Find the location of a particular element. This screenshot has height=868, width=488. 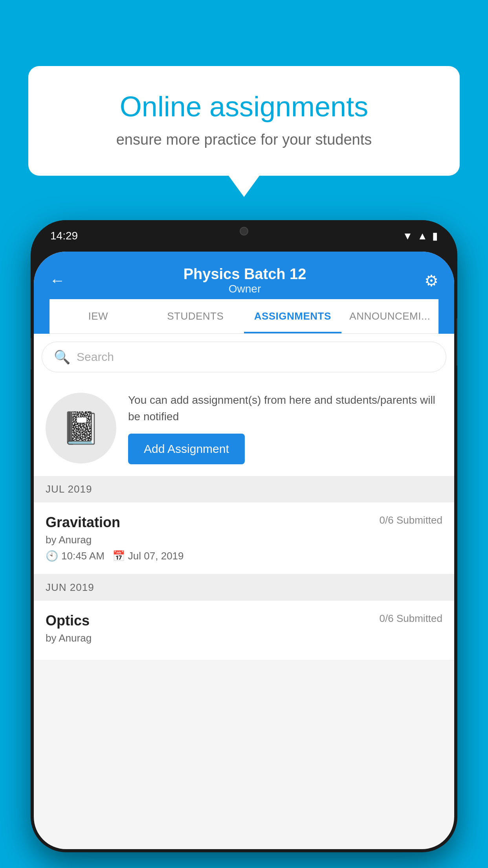

role-label: Owner is located at coordinates (245, 289).